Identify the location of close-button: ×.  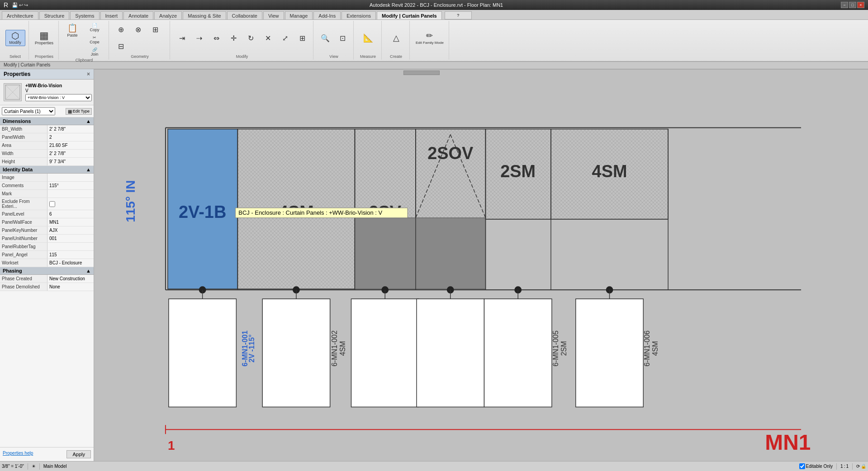
(861, 5).